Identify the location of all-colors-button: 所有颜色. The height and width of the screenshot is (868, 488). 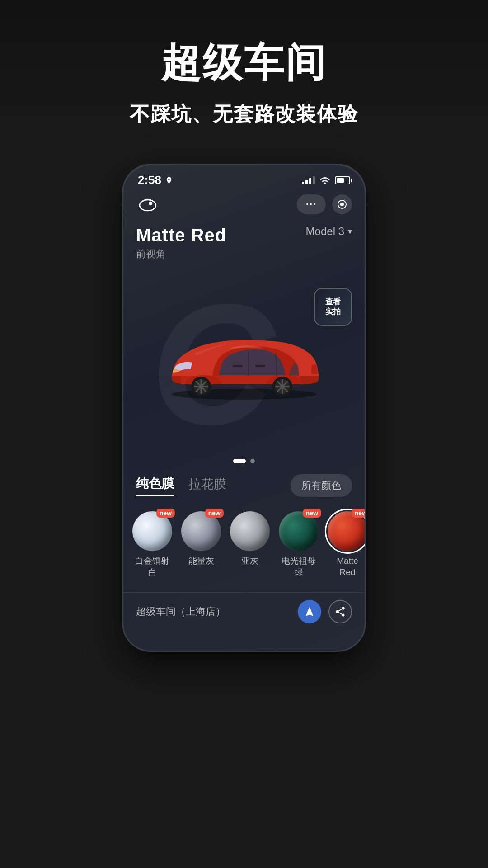
(321, 486).